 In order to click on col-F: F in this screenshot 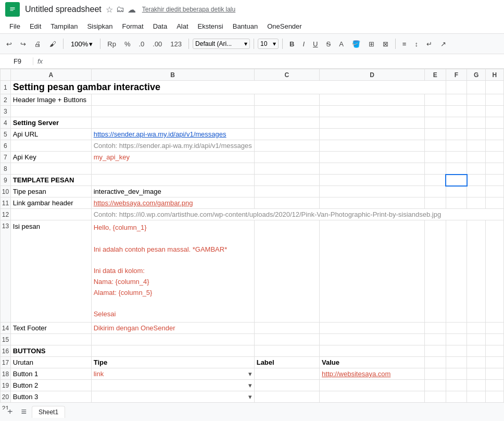, I will do `click(456, 75)`.